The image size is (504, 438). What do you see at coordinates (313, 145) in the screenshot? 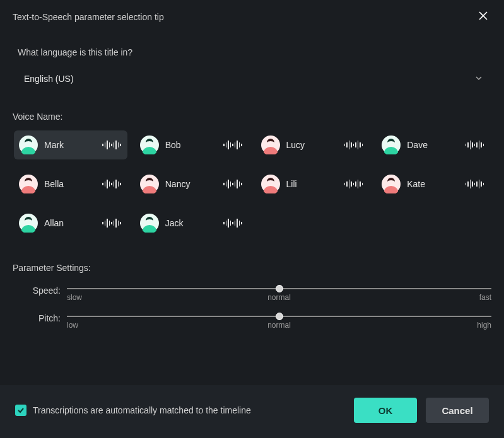
I see `voice-item-lucy: Lucy` at bounding box center [313, 145].